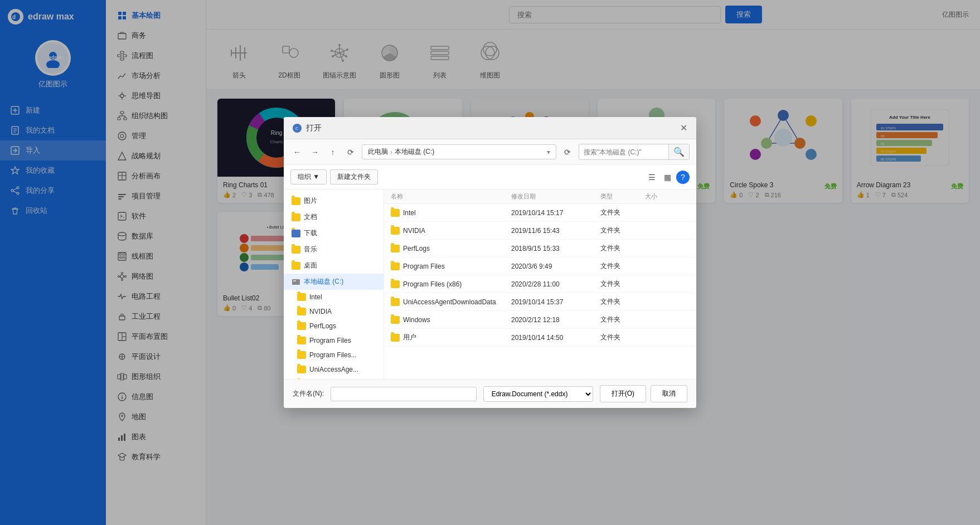 Image resolution: width=980 pixels, height=525 pixels. Describe the element at coordinates (333, 217) in the screenshot. I see `dialog-tree-docs: 文档` at that location.